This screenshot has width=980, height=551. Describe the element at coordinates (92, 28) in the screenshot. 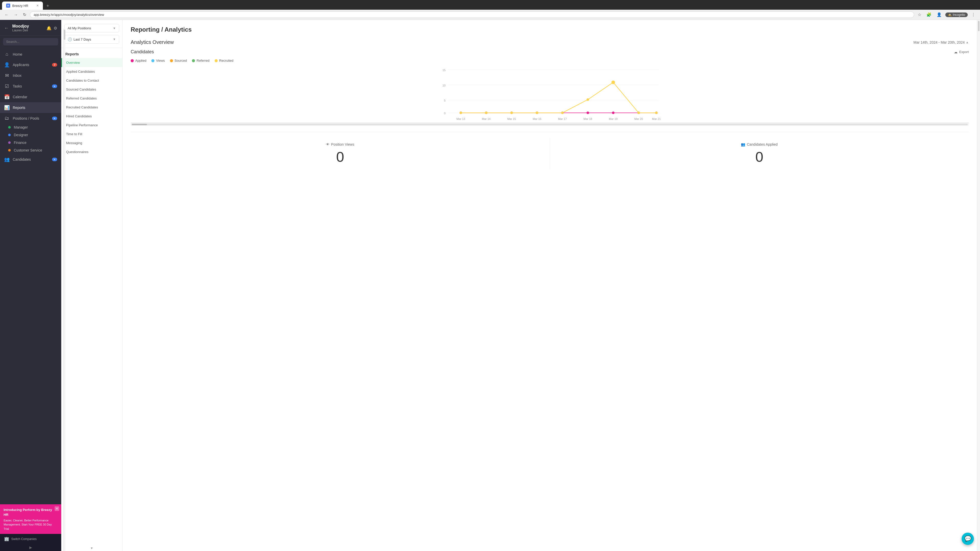

I see `position-filter-dropdown: All My Positions ▼` at that location.